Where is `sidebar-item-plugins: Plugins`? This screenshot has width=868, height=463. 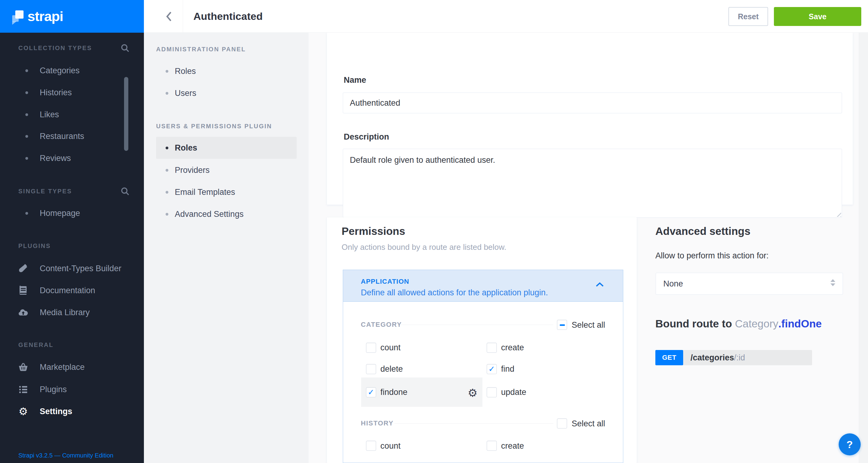 sidebar-item-plugins: Plugins is located at coordinates (72, 389).